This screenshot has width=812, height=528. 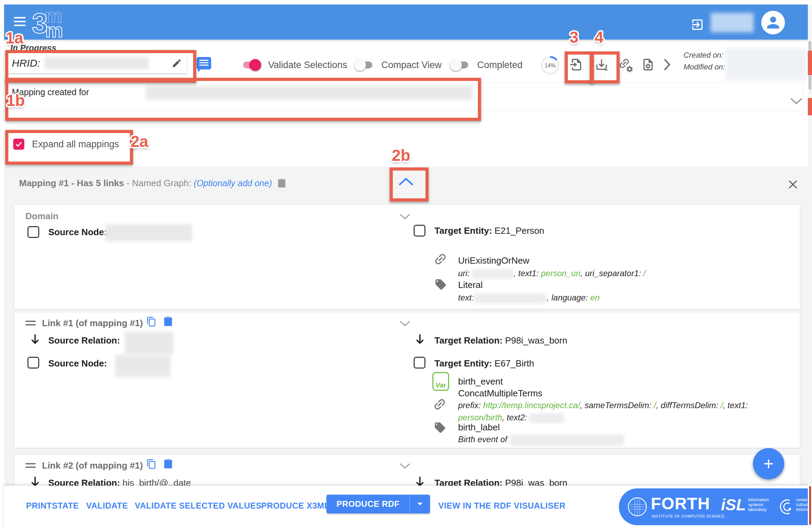 What do you see at coordinates (168, 464) in the screenshot?
I see `link-2-paste-icon` at bounding box center [168, 464].